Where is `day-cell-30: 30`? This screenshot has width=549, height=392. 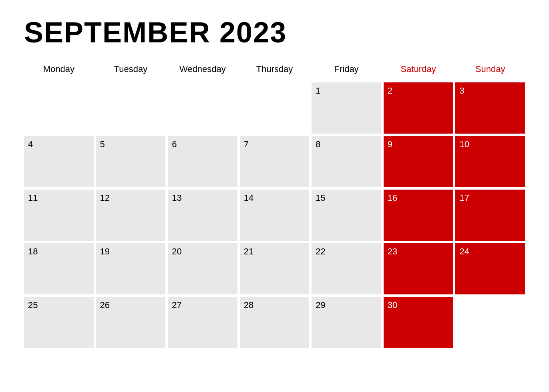
day-cell-30: 30 is located at coordinates (418, 322).